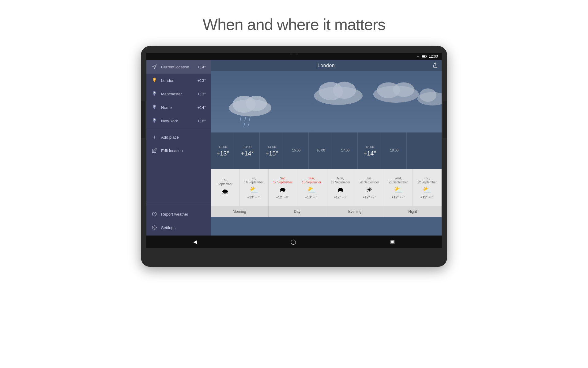 The width and height of the screenshot is (588, 368). Describe the element at coordinates (225, 192) in the screenshot. I see `daily-icon-thu15: 🌧` at that location.